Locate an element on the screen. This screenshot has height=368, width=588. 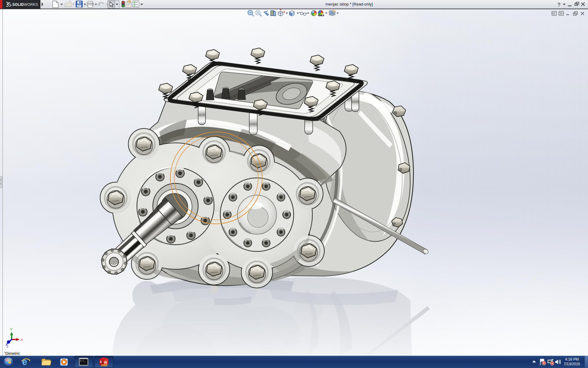
svg-text: *Dimetric is located at coordinates (12, 353).